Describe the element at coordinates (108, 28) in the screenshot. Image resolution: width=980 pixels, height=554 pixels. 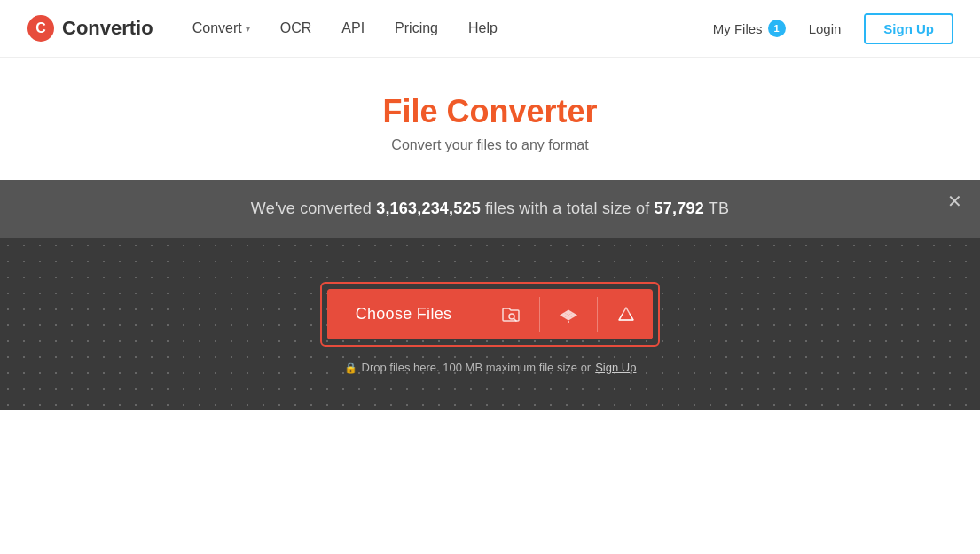
I see `logo-text: Convertio` at that location.